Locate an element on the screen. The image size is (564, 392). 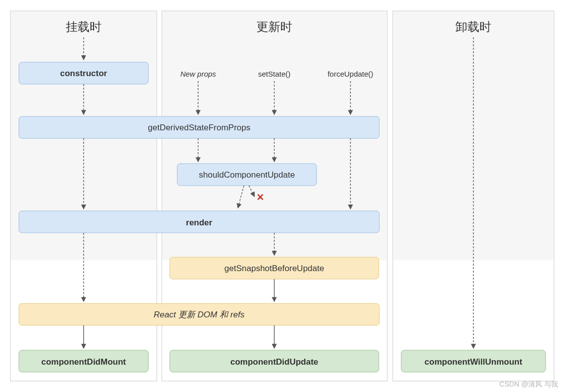
column-title-unmounting: 卸载时 is located at coordinates (473, 27).